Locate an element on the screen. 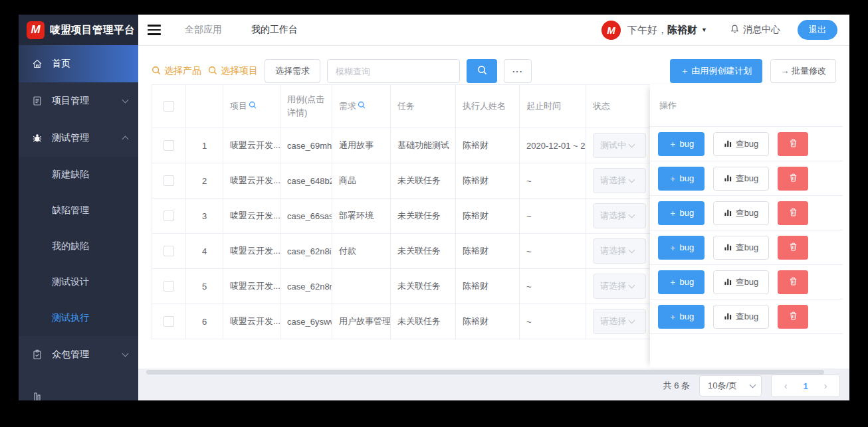 Image resolution: width=868 pixels, height=427 pixels. brand-logo: M is located at coordinates (36, 31).